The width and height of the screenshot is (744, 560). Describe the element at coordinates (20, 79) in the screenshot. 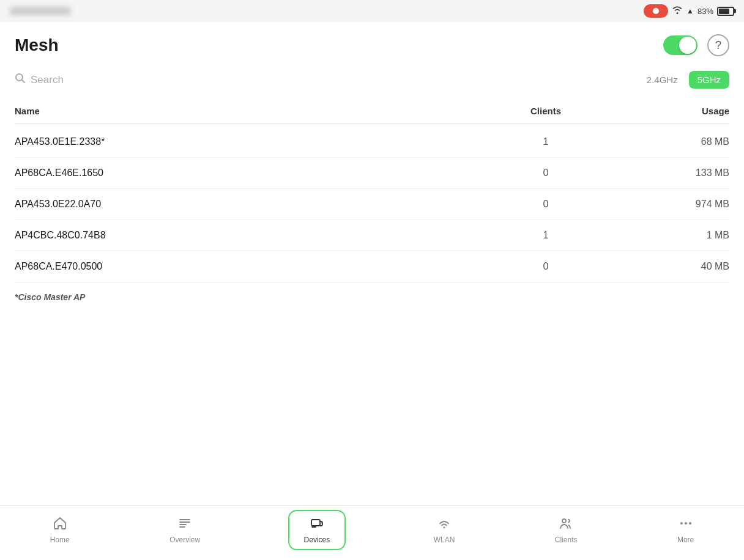

I see `search-icon` at that location.